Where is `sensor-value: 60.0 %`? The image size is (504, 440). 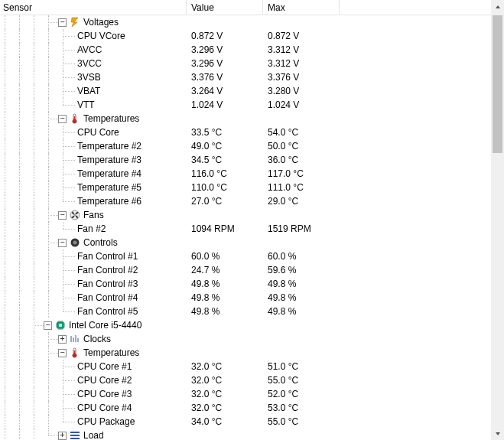
sensor-value: 60.0 % is located at coordinates (225, 256).